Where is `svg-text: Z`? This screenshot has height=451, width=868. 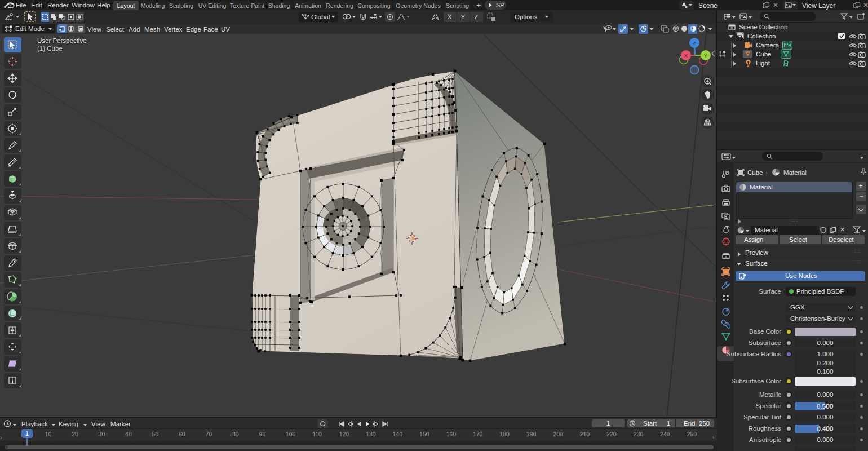
svg-text: Z is located at coordinates (694, 43).